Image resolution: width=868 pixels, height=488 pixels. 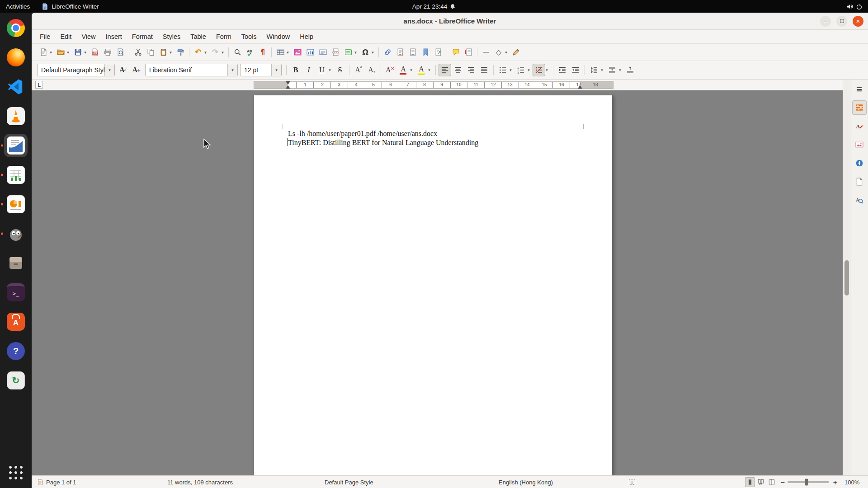 I want to click on copy-button, so click(x=151, y=52).